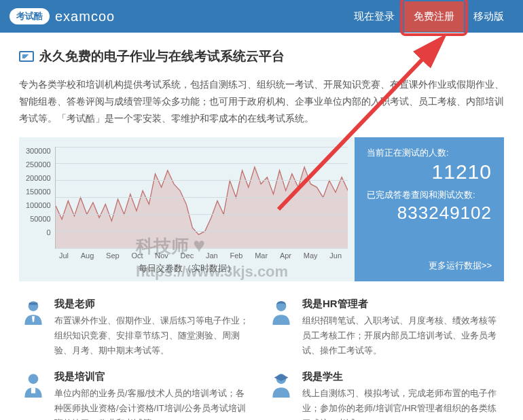 The width and height of the screenshot is (523, 420). What do you see at coordinates (434, 16) in the screenshot?
I see `register-label: 免费注册` at bounding box center [434, 16].